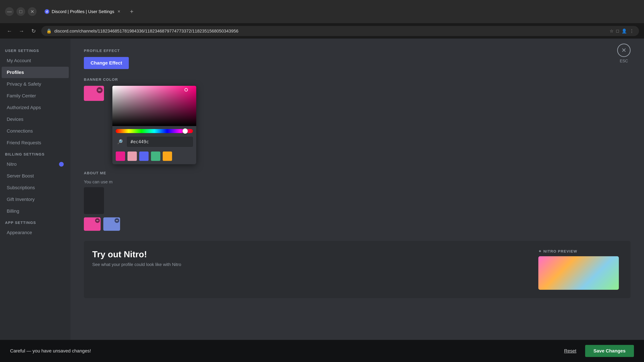 Image resolution: width=644 pixels, height=362 pixels. Describe the element at coordinates (340, 11) in the screenshot. I see `tab-bar: d Discord | Profiles | User Settings ✕ +` at that location.